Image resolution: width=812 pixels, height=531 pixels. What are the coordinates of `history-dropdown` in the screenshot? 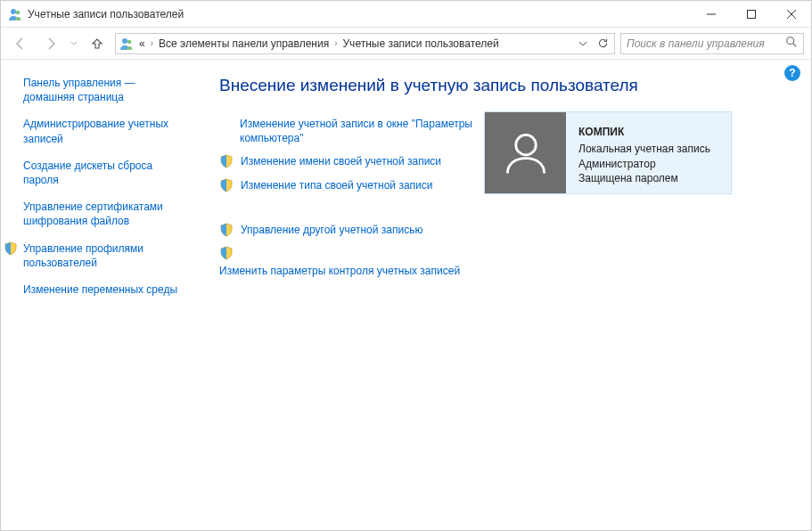 It's located at (74, 44).